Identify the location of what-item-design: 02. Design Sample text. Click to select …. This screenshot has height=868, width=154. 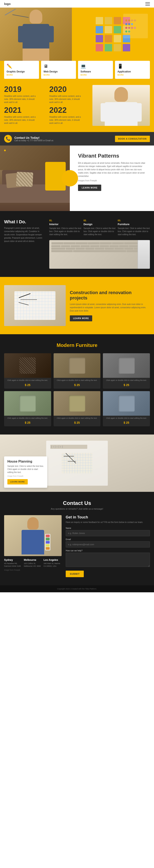
(100, 228).